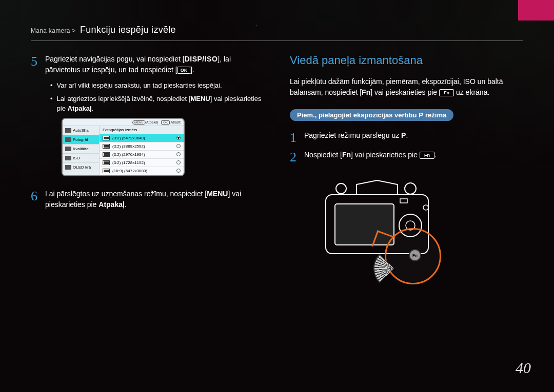  I want to click on step-1: 1 Pagrieziet režīmu pārslēgu uz P., so click(406, 137).